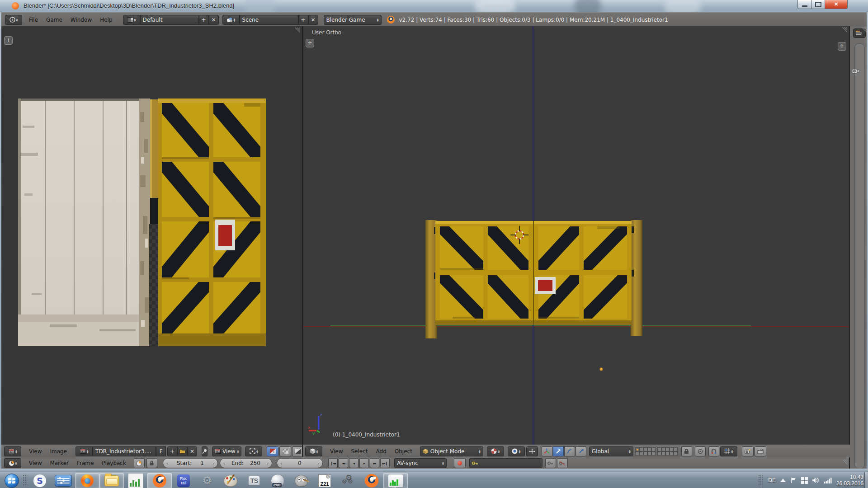  Describe the element at coordinates (285, 451) in the screenshot. I see `draw-channel-color-button` at that location.